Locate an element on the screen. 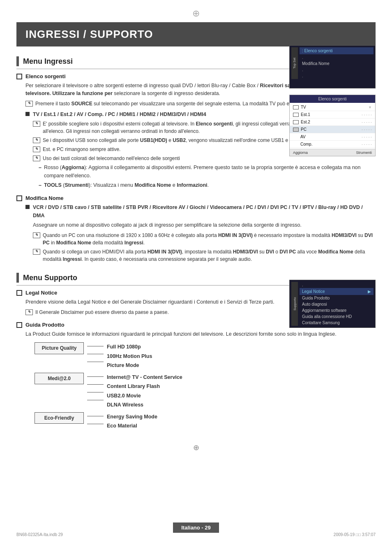  legal-notice-title: Legal Notice is located at coordinates (41, 293).